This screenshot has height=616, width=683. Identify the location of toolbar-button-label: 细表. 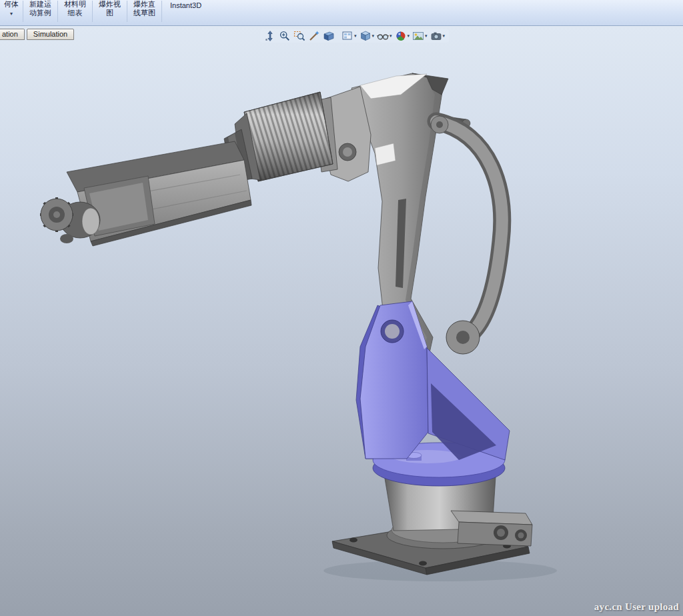
(75, 13).